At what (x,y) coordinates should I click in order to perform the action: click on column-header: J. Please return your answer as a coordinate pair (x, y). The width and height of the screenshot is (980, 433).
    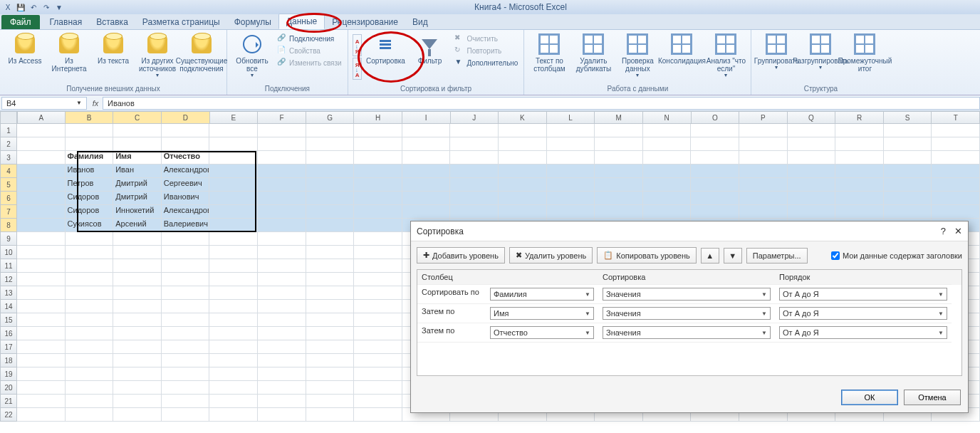
    Looking at the image, I should click on (475, 118).